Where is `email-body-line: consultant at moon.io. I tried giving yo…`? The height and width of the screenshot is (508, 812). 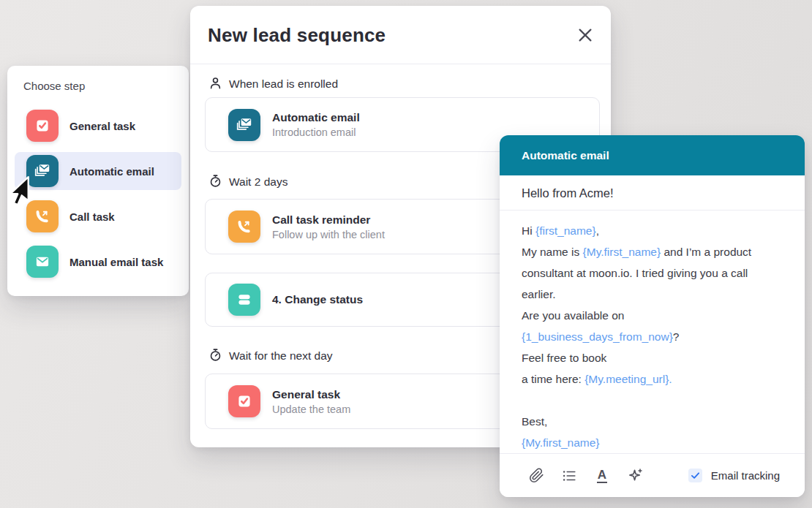
email-body-line: consultant at moon.io. I tried giving yo… is located at coordinates (651, 273).